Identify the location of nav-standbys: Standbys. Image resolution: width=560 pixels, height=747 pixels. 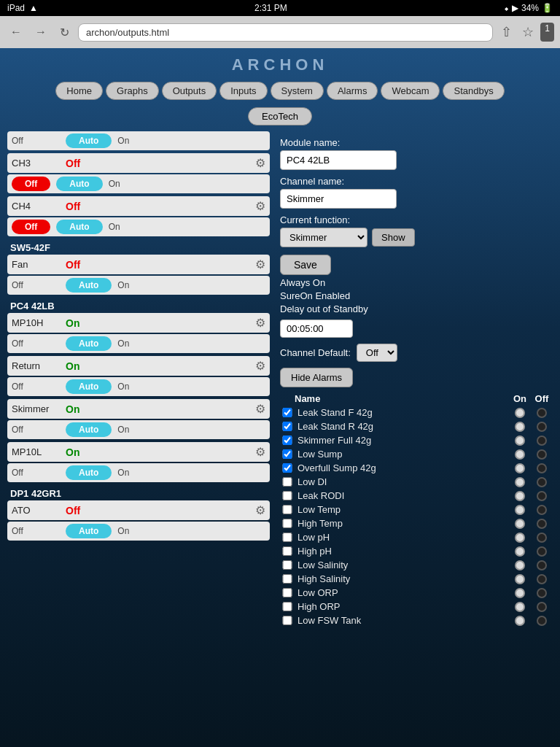
(473, 90).